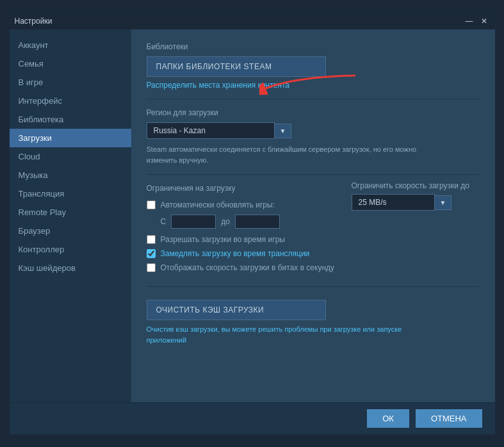  Describe the element at coordinates (223, 240) in the screenshot. I see `allow-during-game-label: Разрешать загрузки во время игры` at that location.